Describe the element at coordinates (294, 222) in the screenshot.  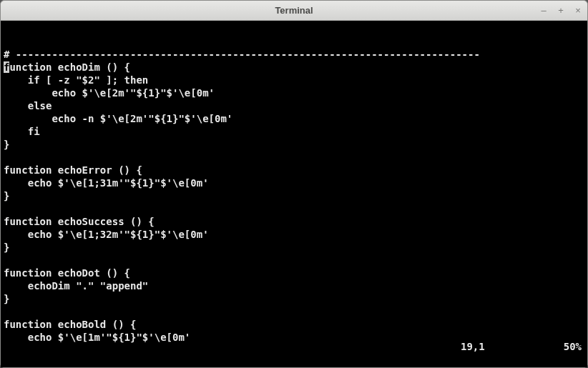
I see `terminal-line: function echoSuccess () {` at that location.